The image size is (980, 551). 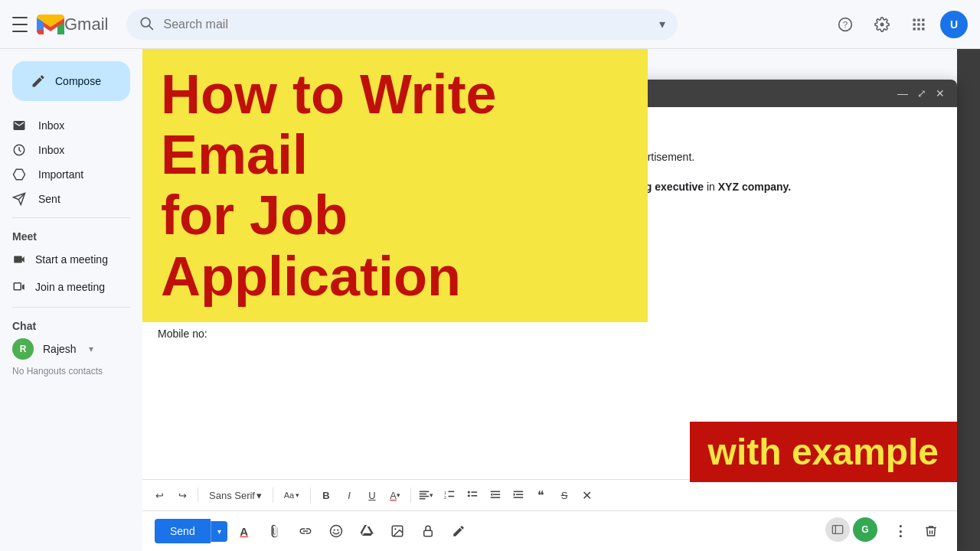 I want to click on undo-button: ↩, so click(x=159, y=495).